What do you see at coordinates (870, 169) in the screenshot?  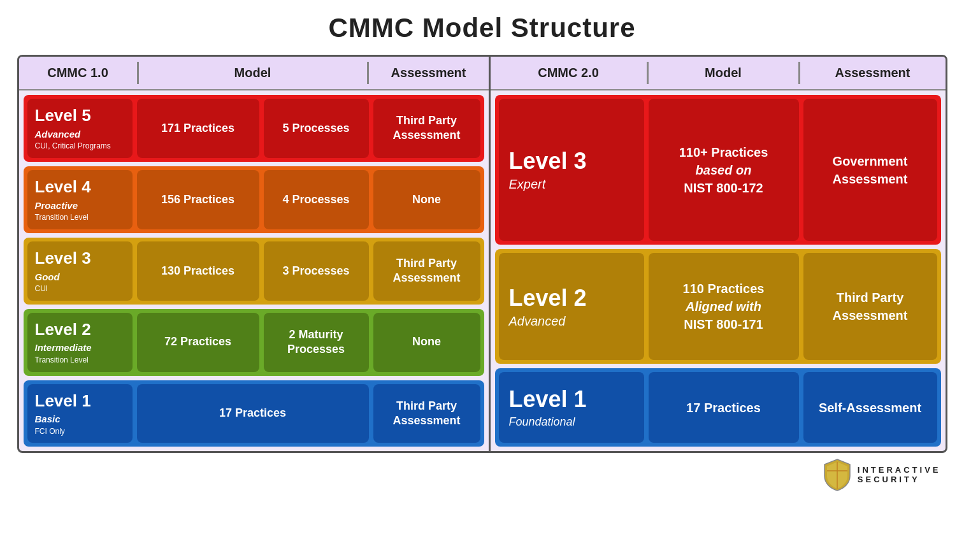 I see `right-assessment-0: Government Assessment` at bounding box center [870, 169].